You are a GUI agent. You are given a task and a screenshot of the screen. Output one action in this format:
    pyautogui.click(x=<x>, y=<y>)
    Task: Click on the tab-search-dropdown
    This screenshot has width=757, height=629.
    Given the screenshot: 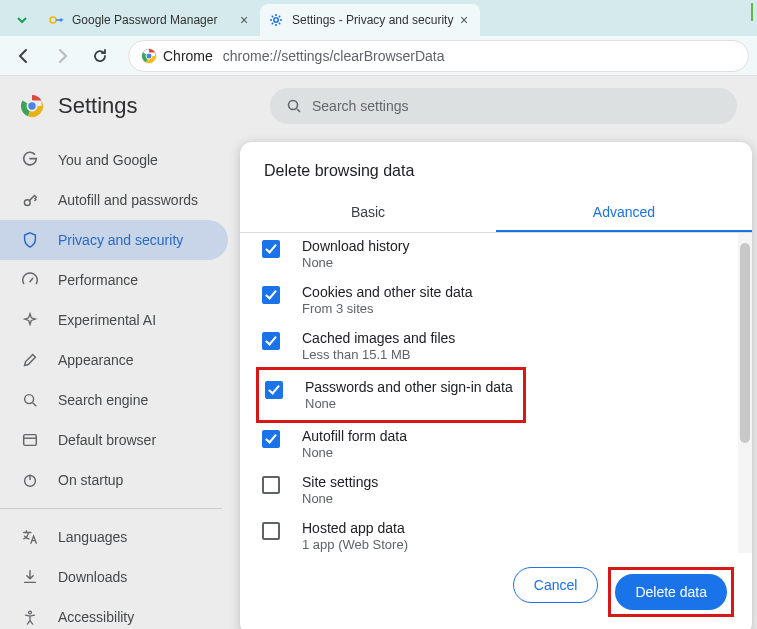 What is the action you would take?
    pyautogui.click(x=22, y=20)
    